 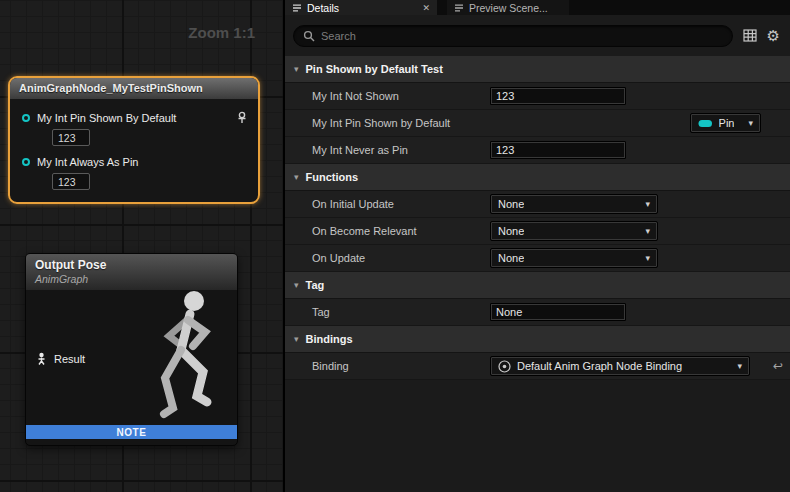 What do you see at coordinates (388, 123) in the screenshot?
I see `property-label: My Int Pin Shown by Default` at bounding box center [388, 123].